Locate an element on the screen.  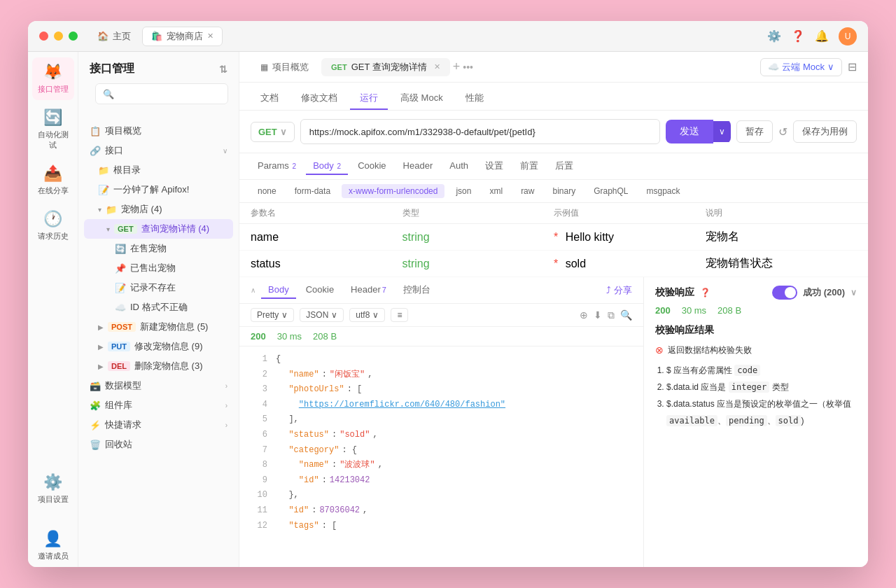
response-tab-header: Header7 is located at coordinates (368, 290).